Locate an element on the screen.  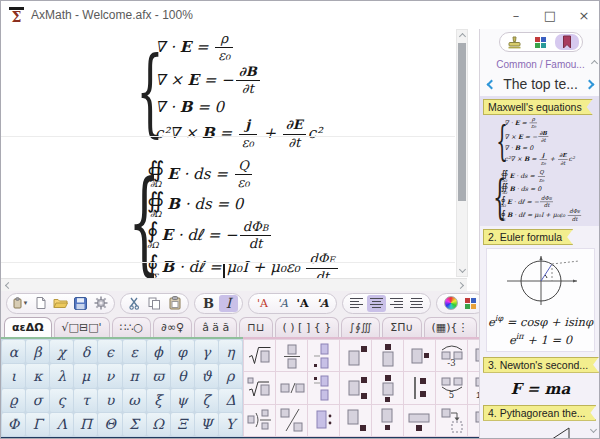
copy-button is located at coordinates (154, 304).